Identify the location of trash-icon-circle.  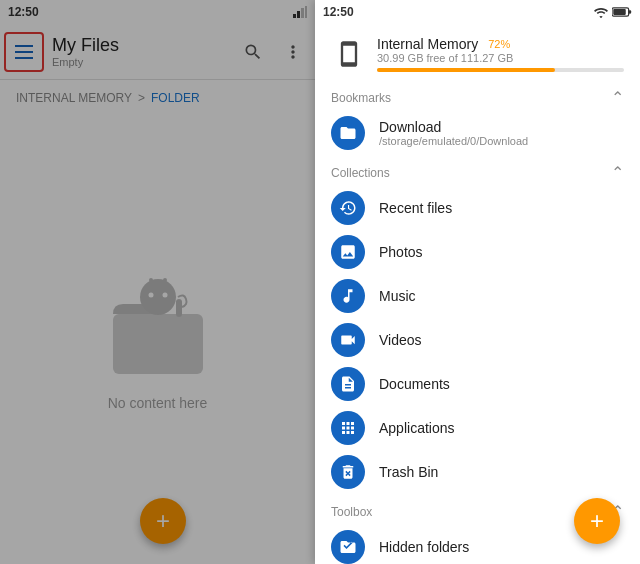
(348, 472).